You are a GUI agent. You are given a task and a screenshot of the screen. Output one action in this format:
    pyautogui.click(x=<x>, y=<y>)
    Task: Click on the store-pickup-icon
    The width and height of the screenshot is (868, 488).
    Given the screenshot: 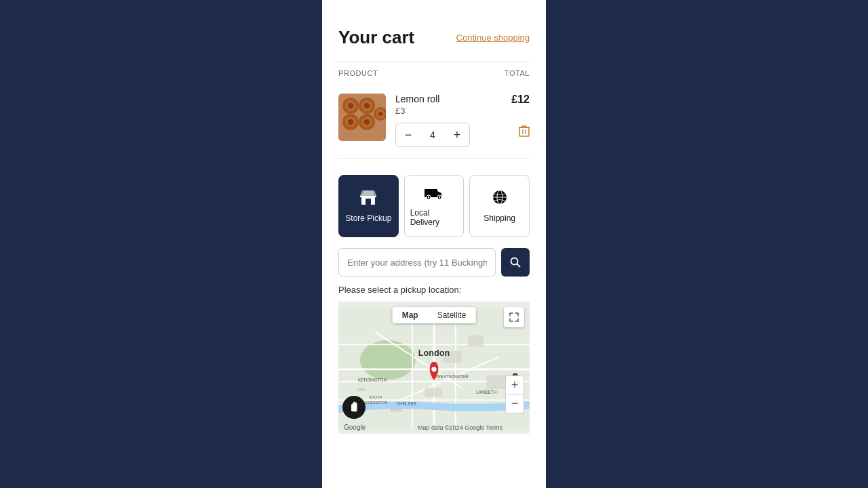 What is the action you would take?
    pyautogui.click(x=368, y=199)
    